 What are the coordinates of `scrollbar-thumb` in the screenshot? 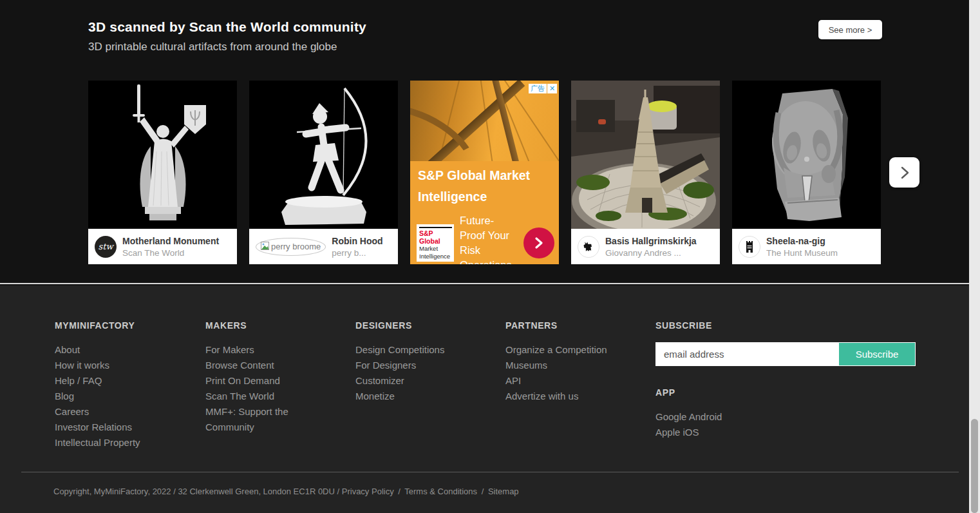 It's located at (975, 466).